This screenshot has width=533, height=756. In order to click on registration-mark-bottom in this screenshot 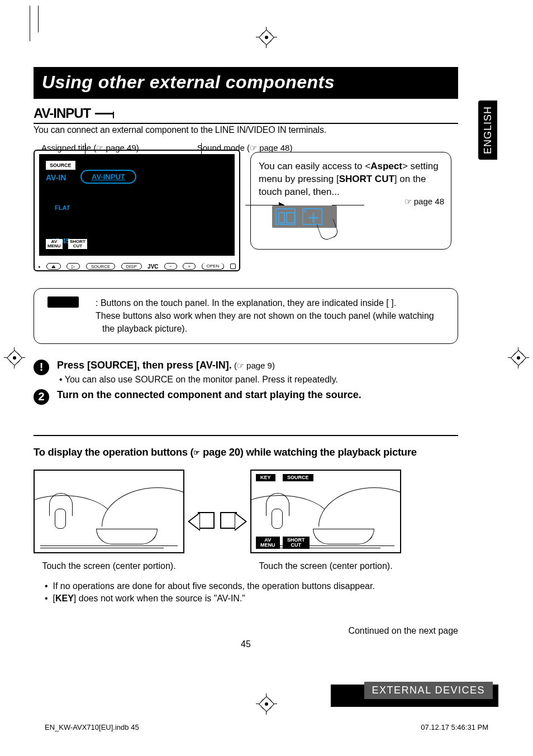, I will do `click(266, 704)`.